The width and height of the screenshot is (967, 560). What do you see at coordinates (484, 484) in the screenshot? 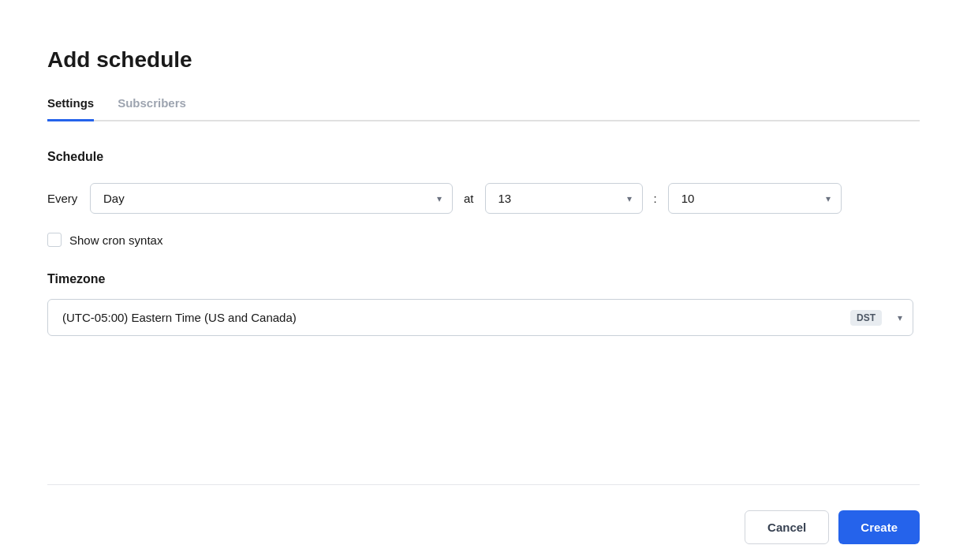
I see `footer-divider` at bounding box center [484, 484].